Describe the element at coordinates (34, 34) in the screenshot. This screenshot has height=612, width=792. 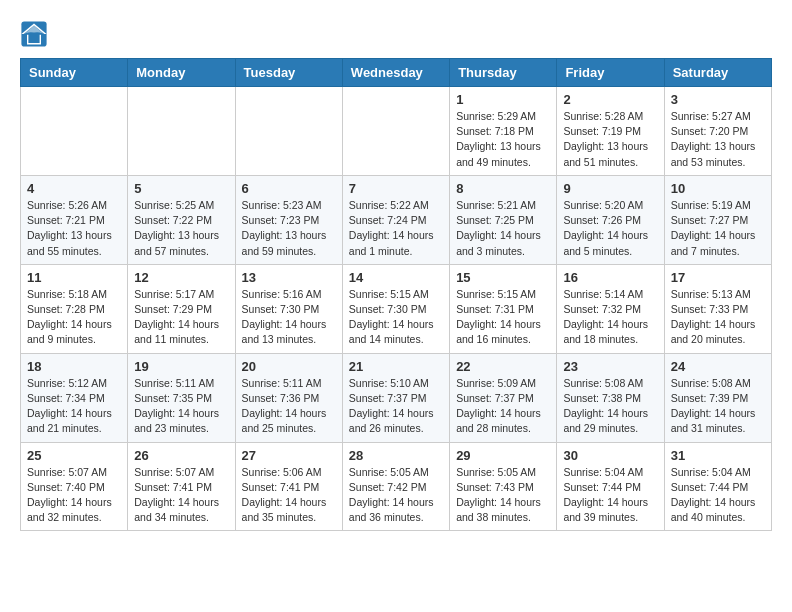
I see `logo-icon` at that location.